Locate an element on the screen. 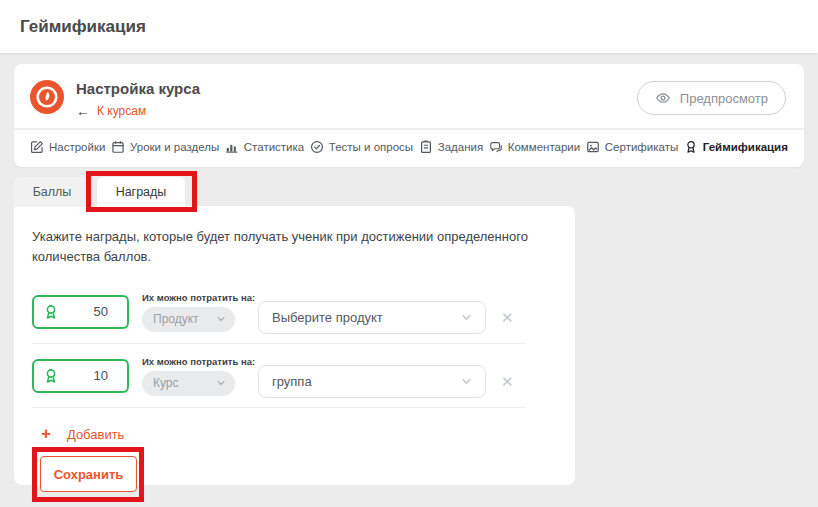 The height and width of the screenshot is (507, 818). tab-rewards: Награды is located at coordinates (141, 192).